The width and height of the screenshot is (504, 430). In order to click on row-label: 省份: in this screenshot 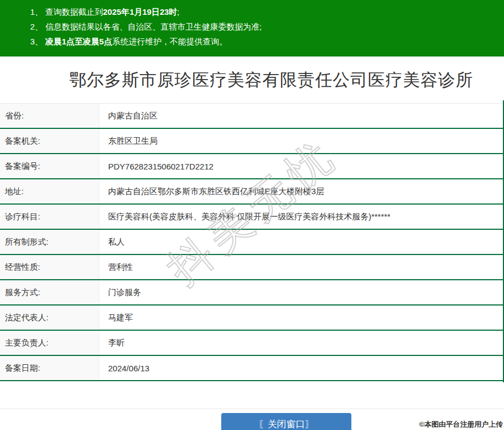, I will do `click(49, 116)`.